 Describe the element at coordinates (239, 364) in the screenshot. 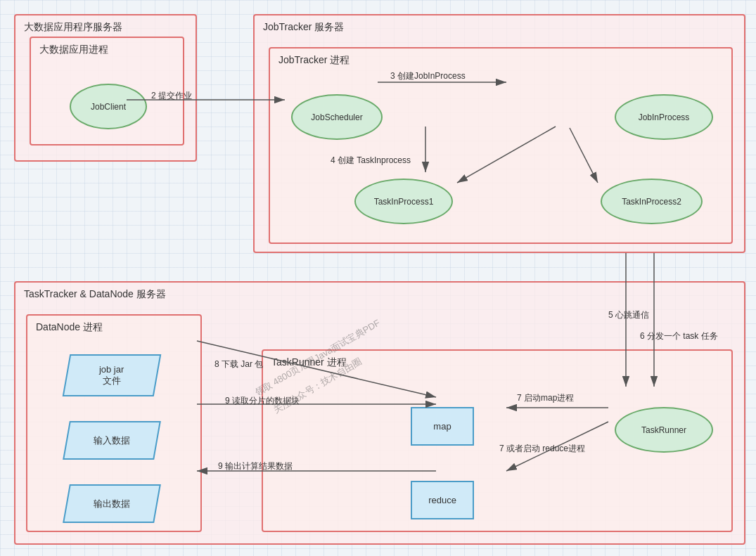

I see `label-download-jar: 8 下载 Jar 包` at that location.